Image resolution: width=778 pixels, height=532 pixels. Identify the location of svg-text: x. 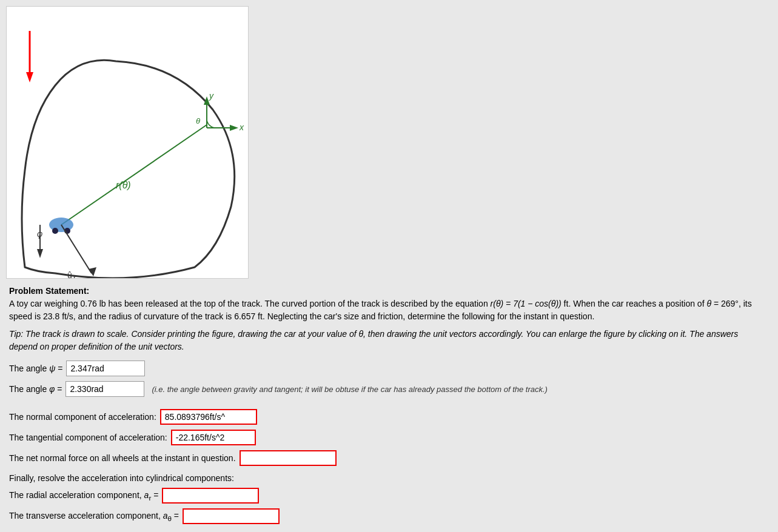
(241, 127).